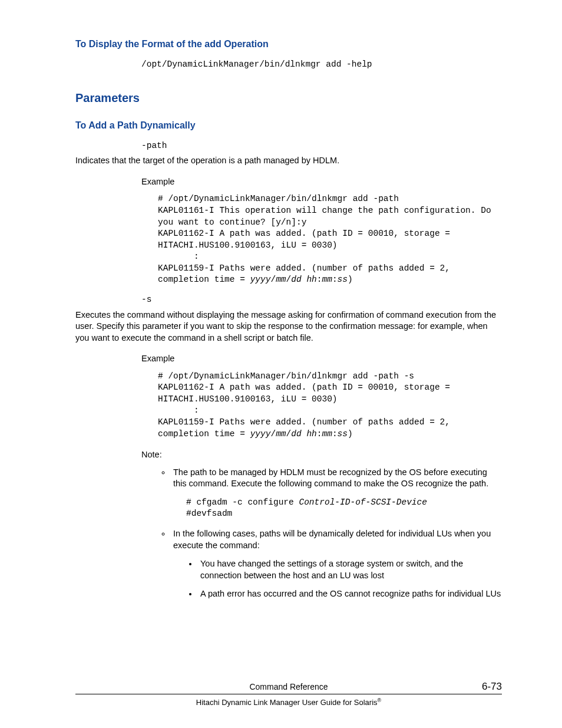  What do you see at coordinates (306, 239) in the screenshot?
I see `ex1-line3: KAPL01162-I A path was added. (path ID =…` at bounding box center [306, 239].